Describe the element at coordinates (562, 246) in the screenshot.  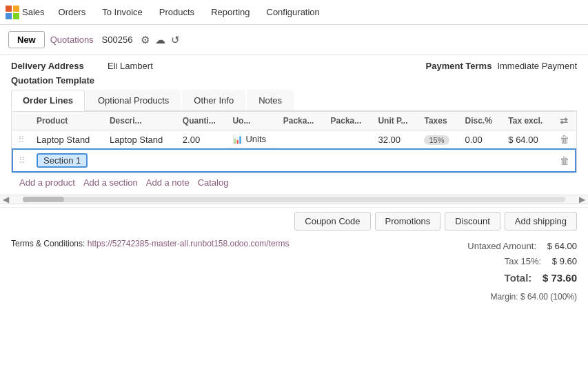
I see `untaxed-value: $ 64.00` at that location.